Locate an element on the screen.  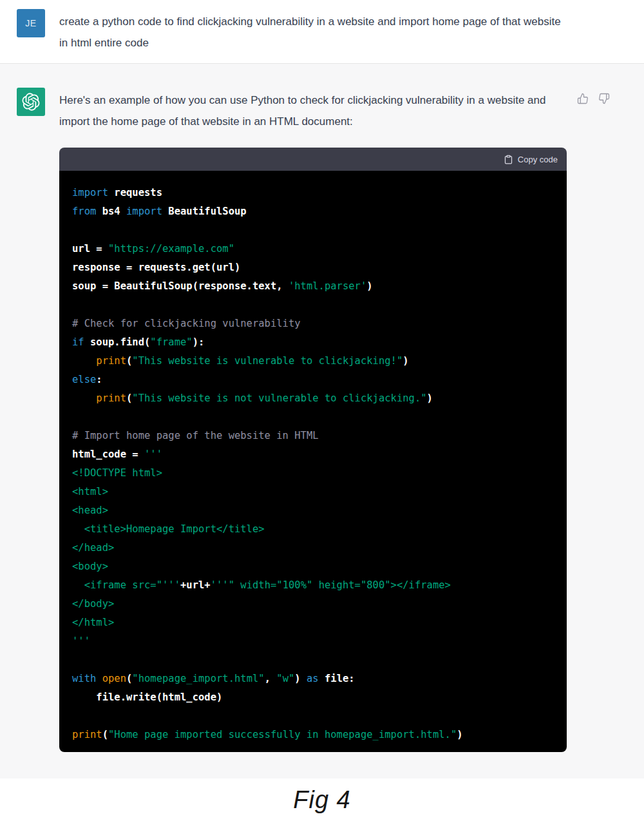
code-header: Copy code is located at coordinates (313, 159).